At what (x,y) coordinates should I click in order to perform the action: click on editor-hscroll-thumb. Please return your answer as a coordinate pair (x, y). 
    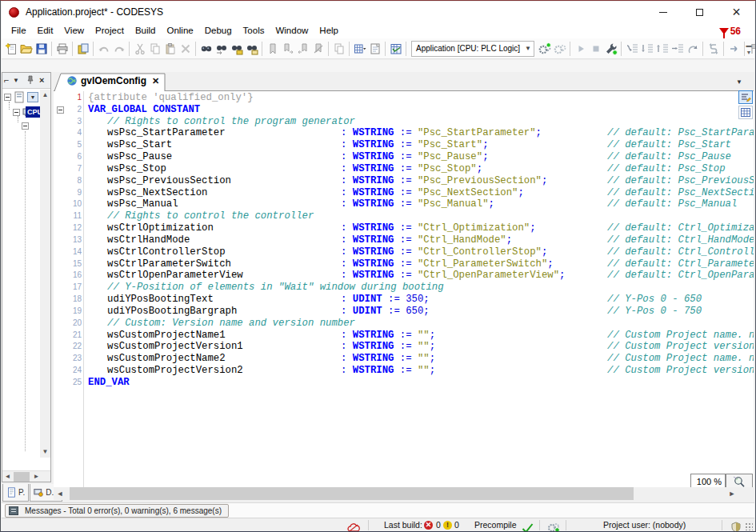
    Looking at the image, I should click on (352, 494).